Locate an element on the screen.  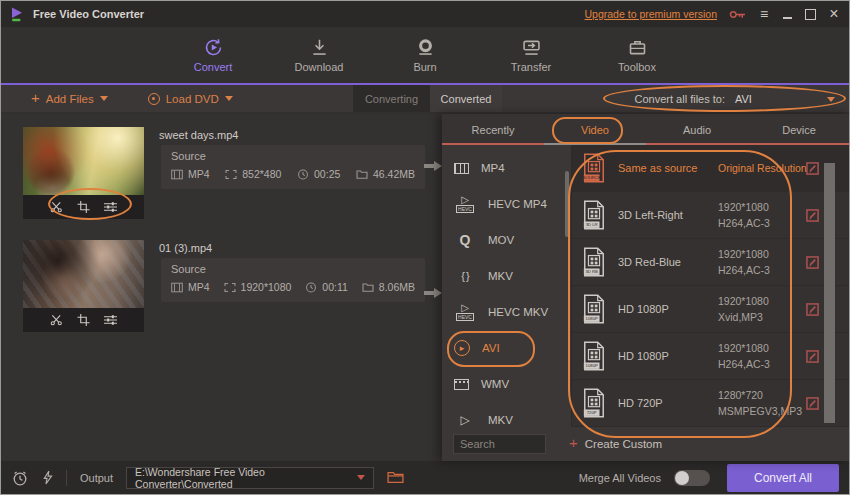
tab-burn: Burn is located at coordinates (425, 55).